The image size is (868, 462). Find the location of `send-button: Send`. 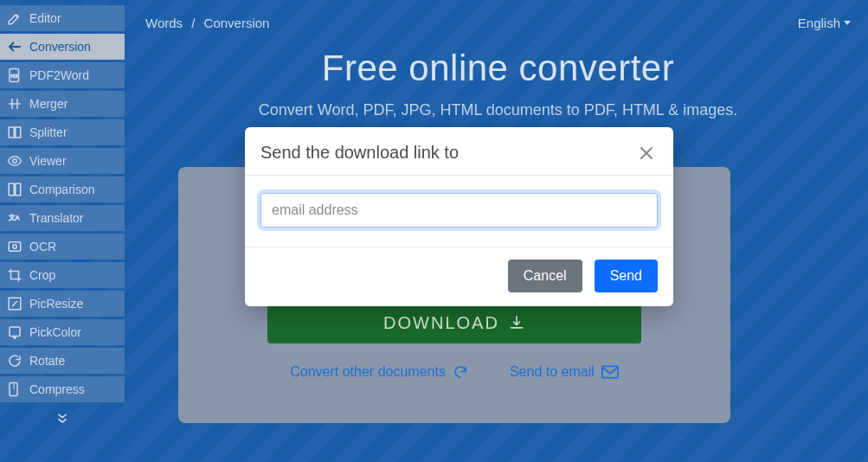

send-button: Send is located at coordinates (627, 276).